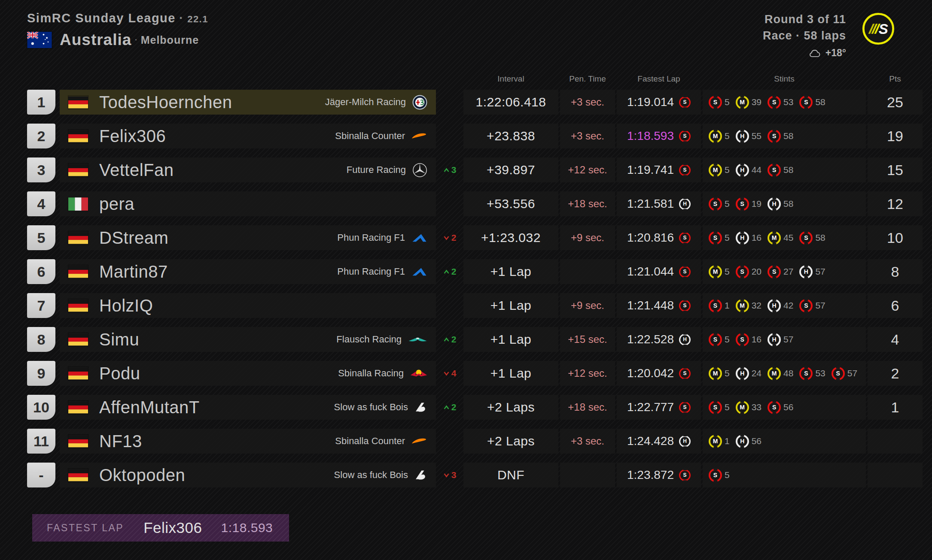 Image resolution: width=932 pixels, height=560 pixels. What do you see at coordinates (479, 102) in the screenshot?
I see `table-row: 1 TodesHoernchen Jäger-Milch Racing 1:22…` at bounding box center [479, 102].